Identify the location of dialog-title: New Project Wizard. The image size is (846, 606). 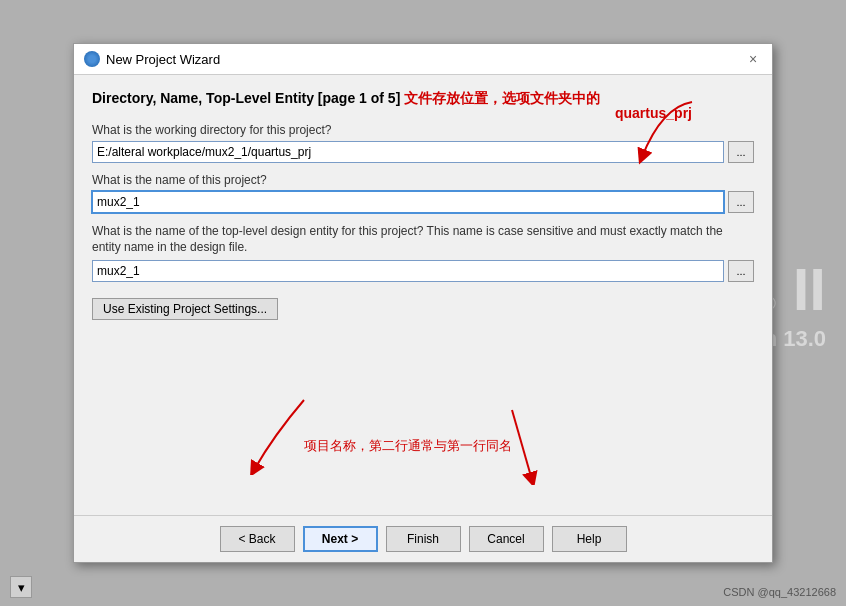
(163, 60).